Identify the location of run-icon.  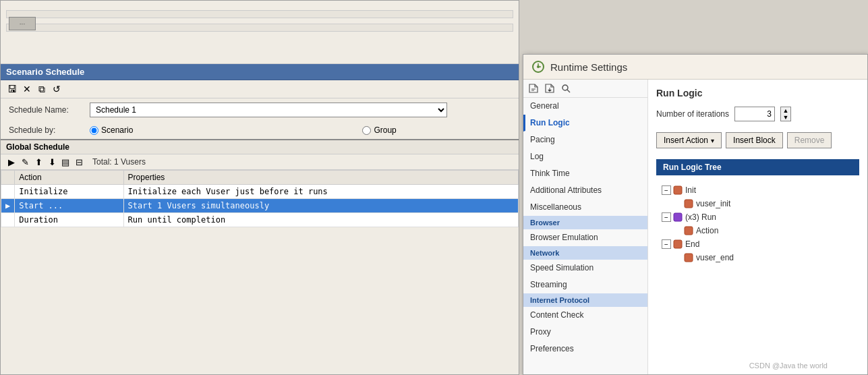
(678, 217).